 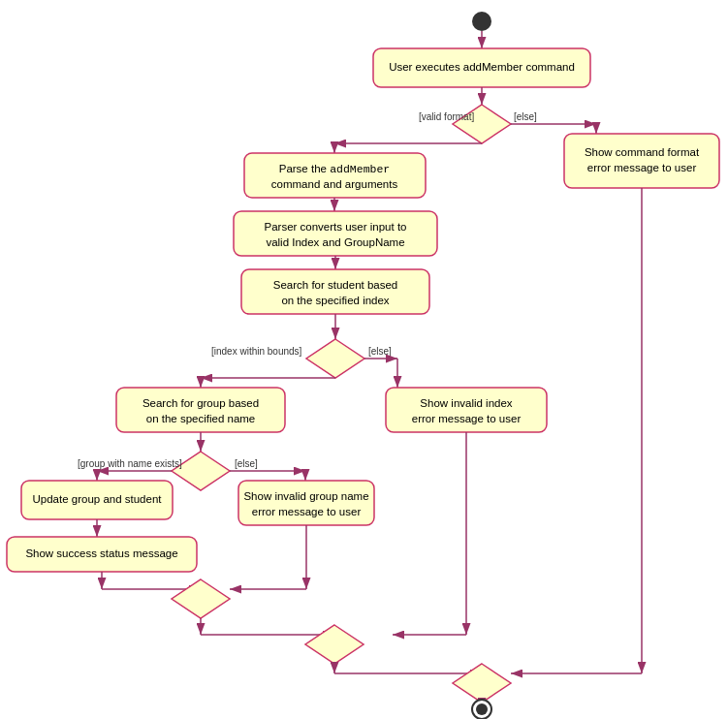 What do you see at coordinates (201, 471) in the screenshot?
I see `diamond-group` at bounding box center [201, 471].